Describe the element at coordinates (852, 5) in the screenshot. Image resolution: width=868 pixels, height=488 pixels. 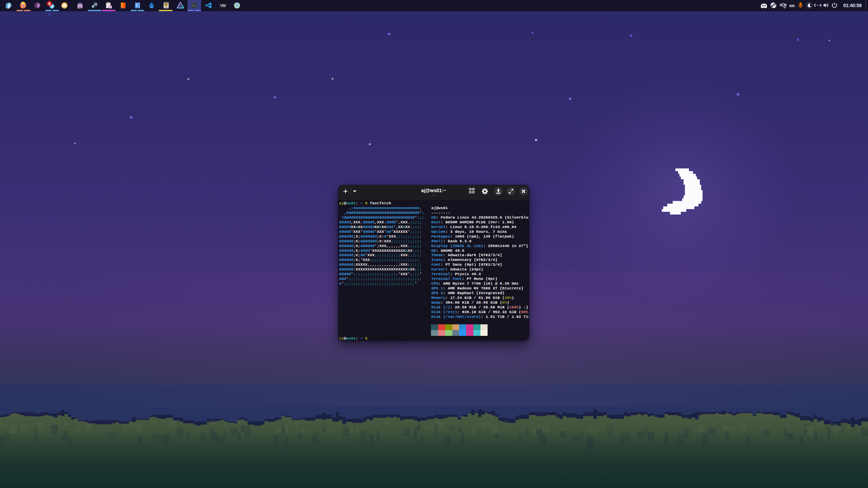
I see `svg-text: 01:40:58` at that location.